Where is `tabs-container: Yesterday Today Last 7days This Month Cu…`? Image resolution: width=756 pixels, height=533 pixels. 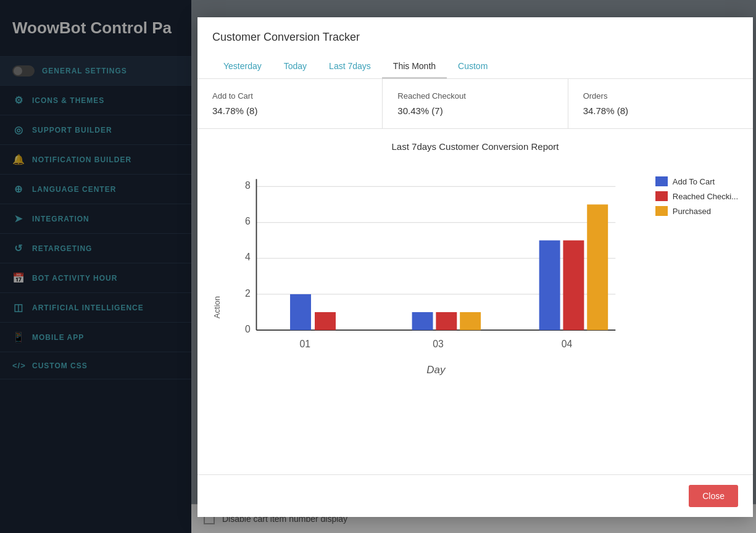 tabs-container: Yesterday Today Last 7days This Month Cu… is located at coordinates (475, 67).